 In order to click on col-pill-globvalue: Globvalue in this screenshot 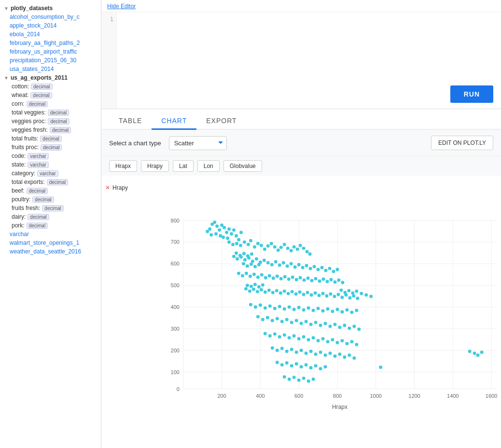, I will do `click(243, 166)`.